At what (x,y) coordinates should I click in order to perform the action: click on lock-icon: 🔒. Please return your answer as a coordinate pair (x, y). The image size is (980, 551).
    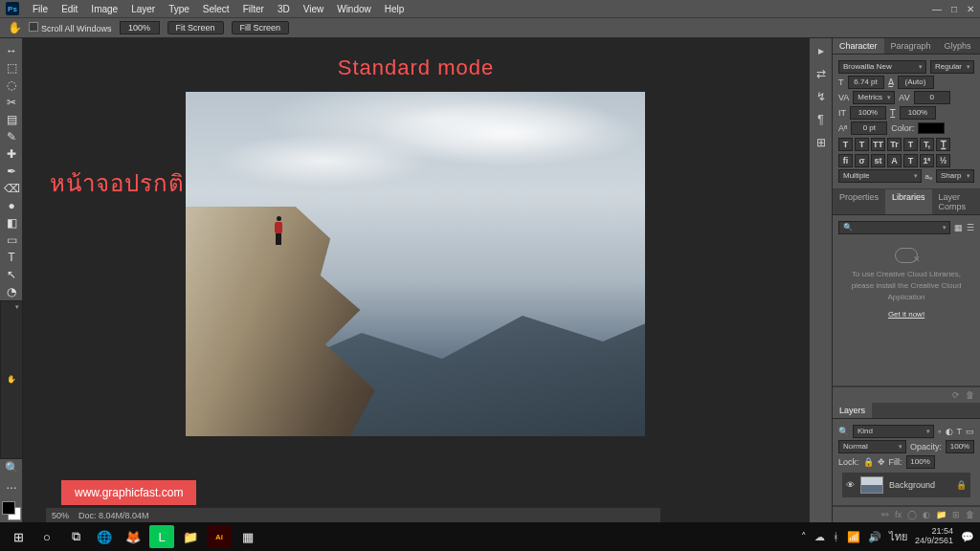
    Looking at the image, I should click on (961, 485).